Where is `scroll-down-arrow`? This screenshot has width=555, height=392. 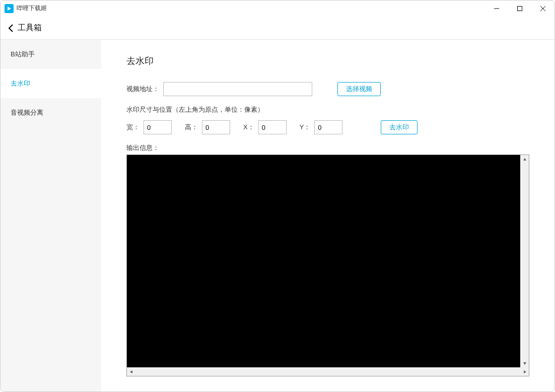 scroll-down-arrow is located at coordinates (525, 363).